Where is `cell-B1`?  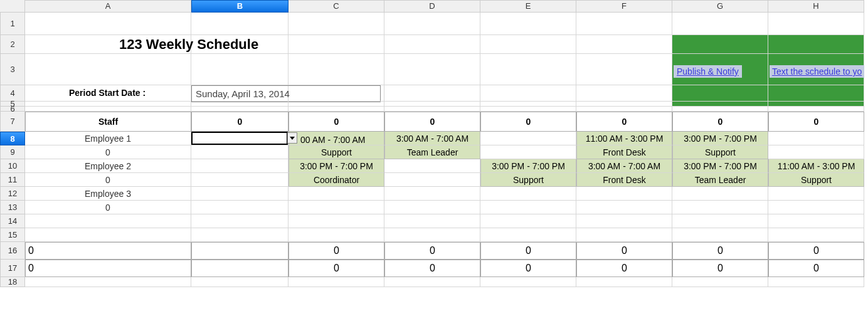
cell-B1 is located at coordinates (240, 24).